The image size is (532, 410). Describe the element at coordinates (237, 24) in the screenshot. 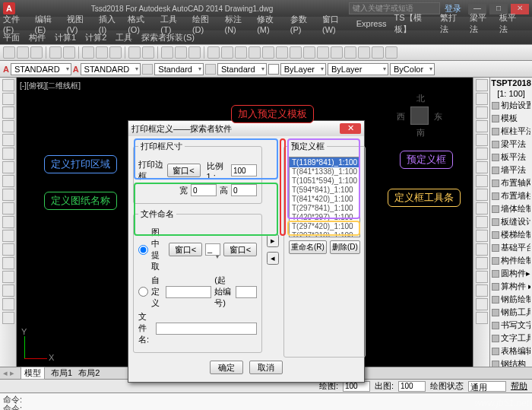

I see `menu-item: 标注(N)` at that location.